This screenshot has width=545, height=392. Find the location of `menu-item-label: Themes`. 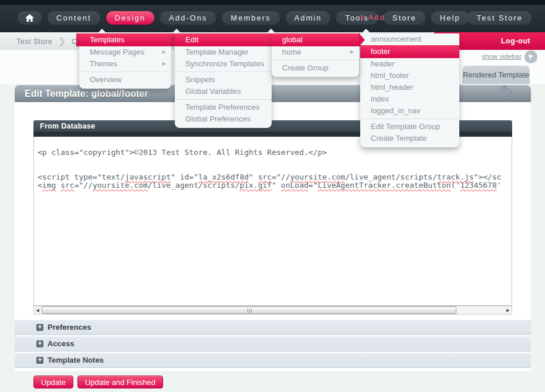

menu-item-label: Themes is located at coordinates (103, 63).